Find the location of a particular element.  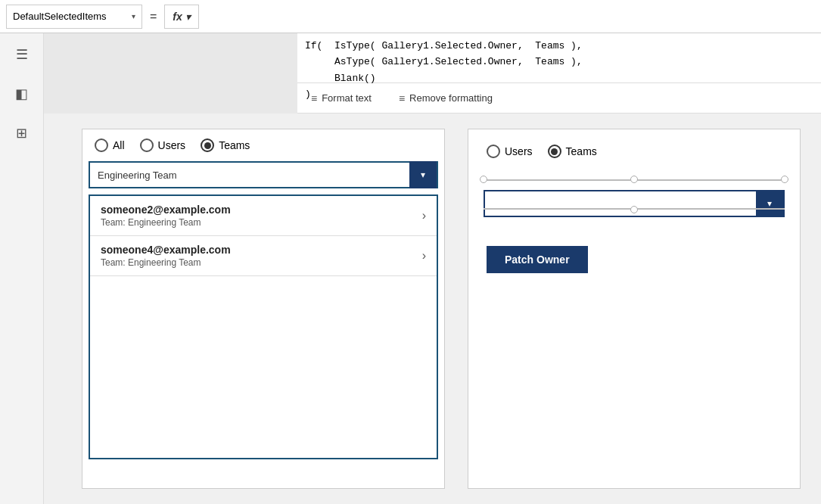

slider-handle-top-left is located at coordinates (484, 179).